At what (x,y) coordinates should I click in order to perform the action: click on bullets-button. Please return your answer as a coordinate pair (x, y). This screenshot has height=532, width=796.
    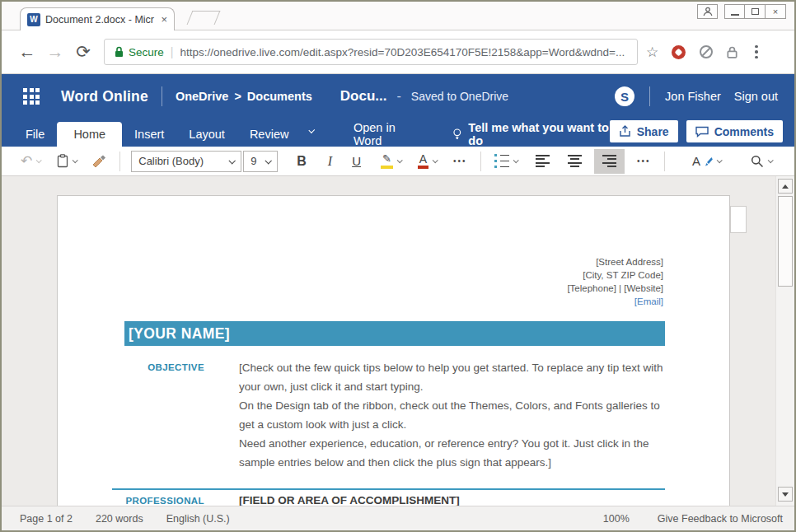
    Looking at the image, I should click on (506, 161).